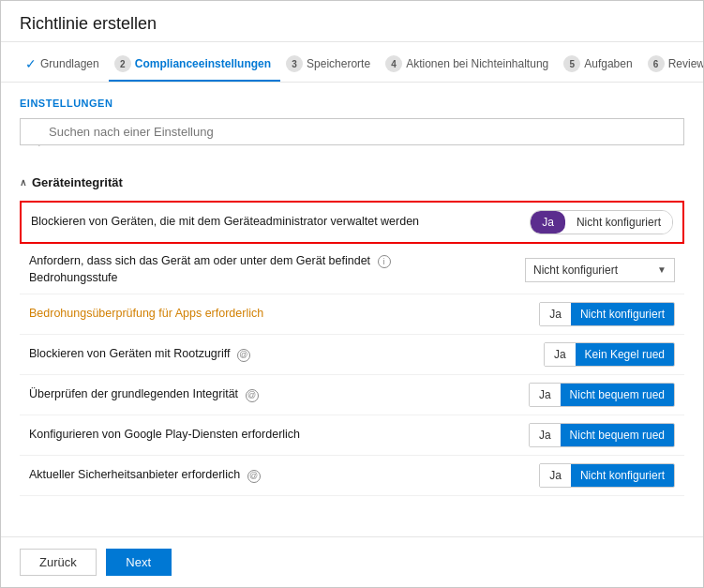 The width and height of the screenshot is (704, 588). I want to click on btn-group-6: Ja Nicht konfiguriert, so click(607, 475).